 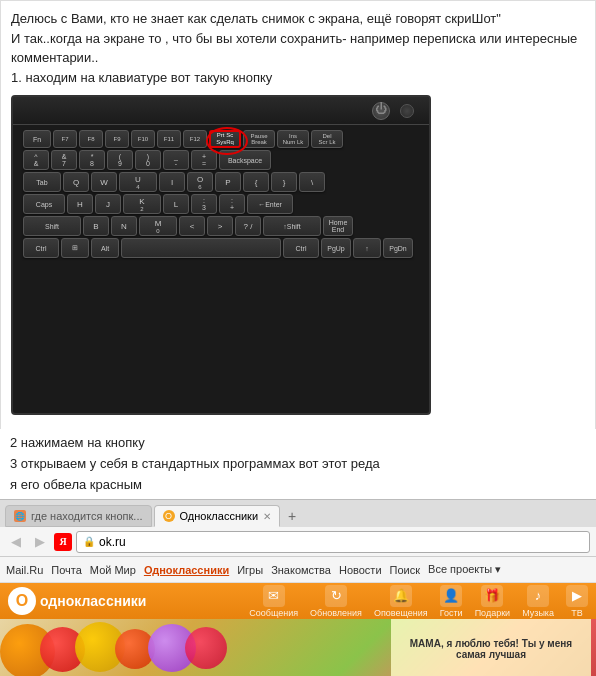 What do you see at coordinates (66, 570) in the screenshot?
I see `bookmark-pochta: Почта` at bounding box center [66, 570].